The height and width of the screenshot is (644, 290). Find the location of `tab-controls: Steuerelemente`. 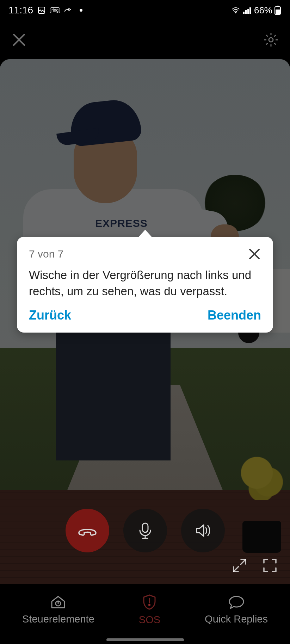

tab-controls: Steuerelemente is located at coordinates (58, 609).